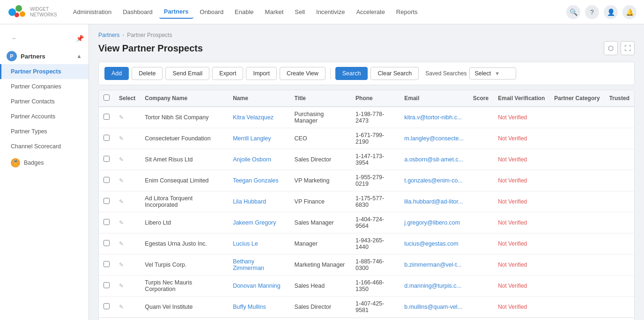  I want to click on sidebar-item-channel-scorecard: Channel Scorecard, so click(44, 146).